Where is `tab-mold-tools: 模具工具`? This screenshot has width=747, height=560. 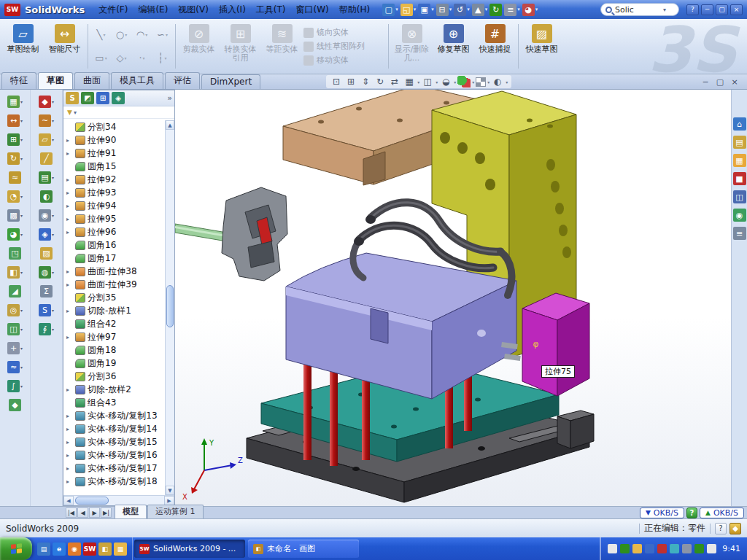
tab-mold-tools: 模具工具 is located at coordinates (137, 80).